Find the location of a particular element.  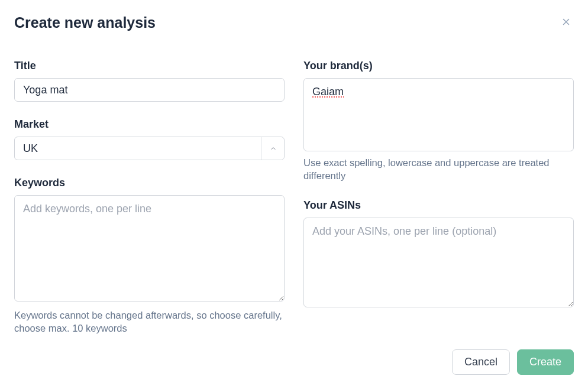

market-group: Market UK is located at coordinates (149, 140).